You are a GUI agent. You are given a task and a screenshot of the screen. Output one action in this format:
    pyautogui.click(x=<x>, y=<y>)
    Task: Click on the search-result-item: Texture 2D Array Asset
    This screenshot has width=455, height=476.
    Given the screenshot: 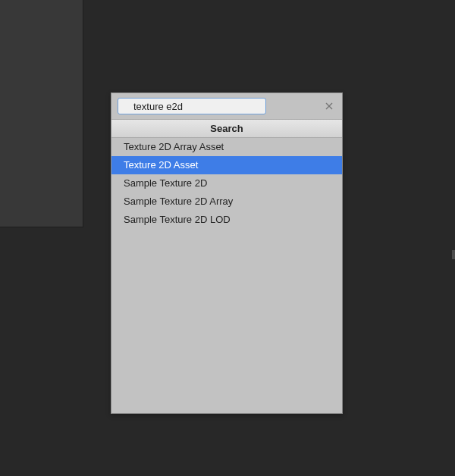 What is the action you would take?
    pyautogui.click(x=227, y=147)
    